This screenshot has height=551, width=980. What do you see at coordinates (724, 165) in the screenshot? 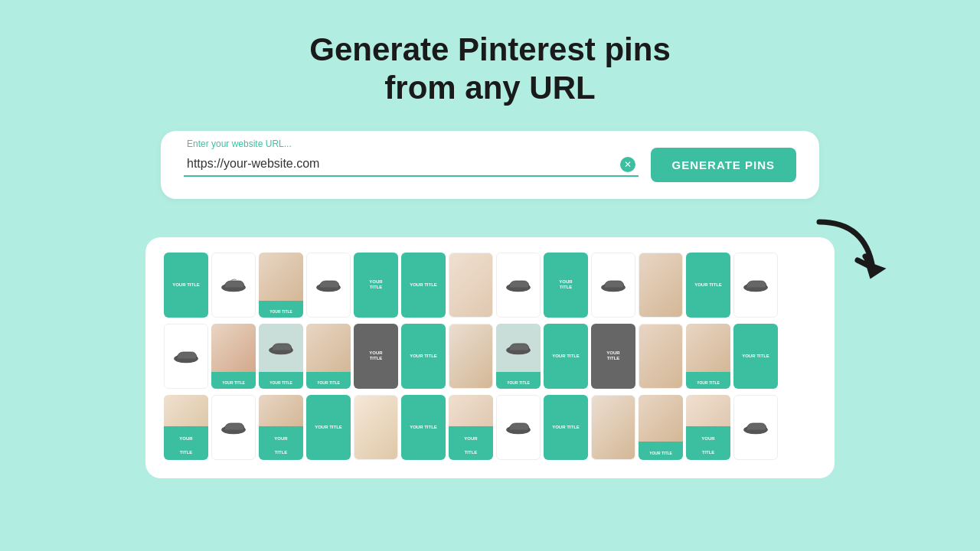
I see `generate-pins-button: GENERATE PINS` at bounding box center [724, 165].